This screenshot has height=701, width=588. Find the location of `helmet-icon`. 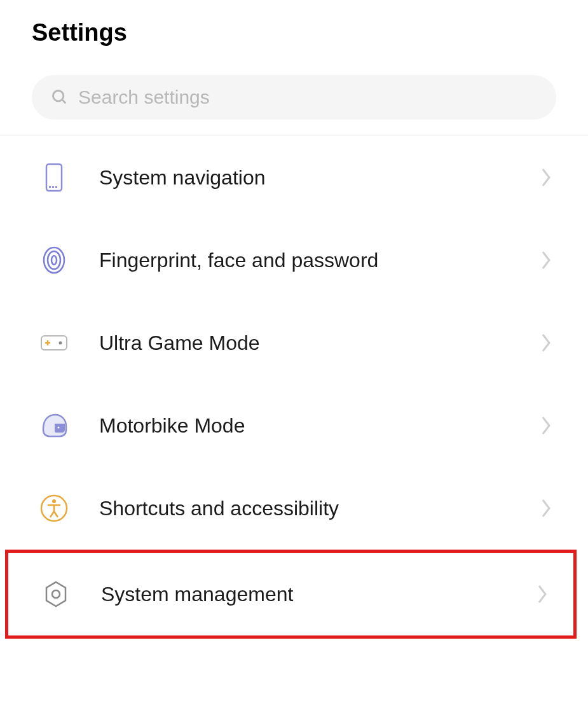

helmet-icon is located at coordinates (54, 426).